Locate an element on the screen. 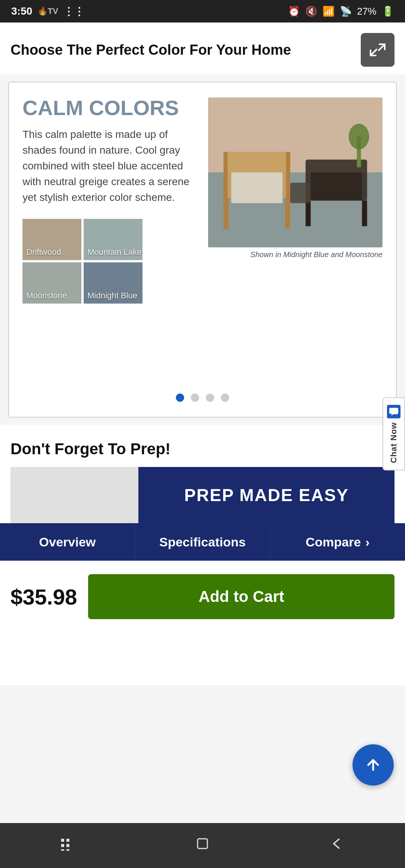 The image size is (405, 868). wifi-icon: 📶 is located at coordinates (328, 11).